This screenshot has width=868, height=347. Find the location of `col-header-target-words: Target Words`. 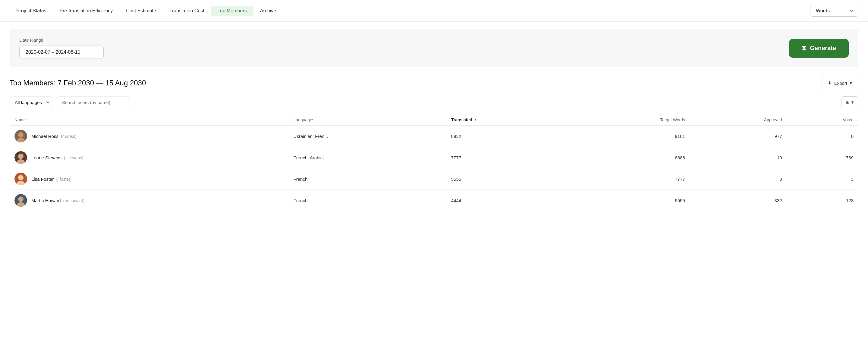

col-header-target-words: Target Words is located at coordinates (629, 120).